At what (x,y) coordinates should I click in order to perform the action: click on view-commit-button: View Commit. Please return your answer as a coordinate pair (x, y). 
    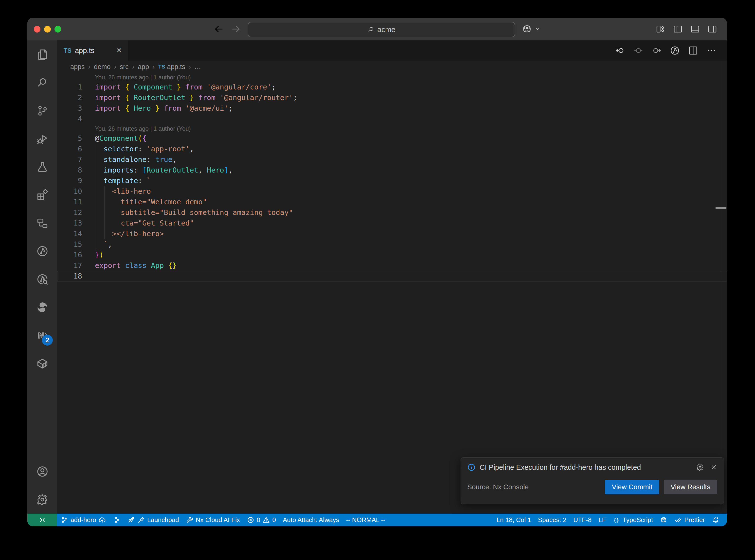
    Looking at the image, I should click on (632, 487).